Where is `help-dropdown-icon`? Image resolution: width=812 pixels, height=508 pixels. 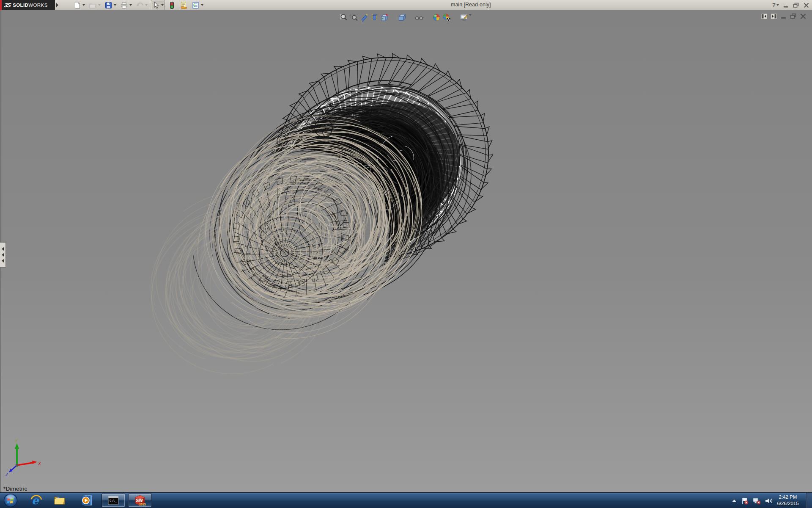
help-dropdown-icon is located at coordinates (778, 5).